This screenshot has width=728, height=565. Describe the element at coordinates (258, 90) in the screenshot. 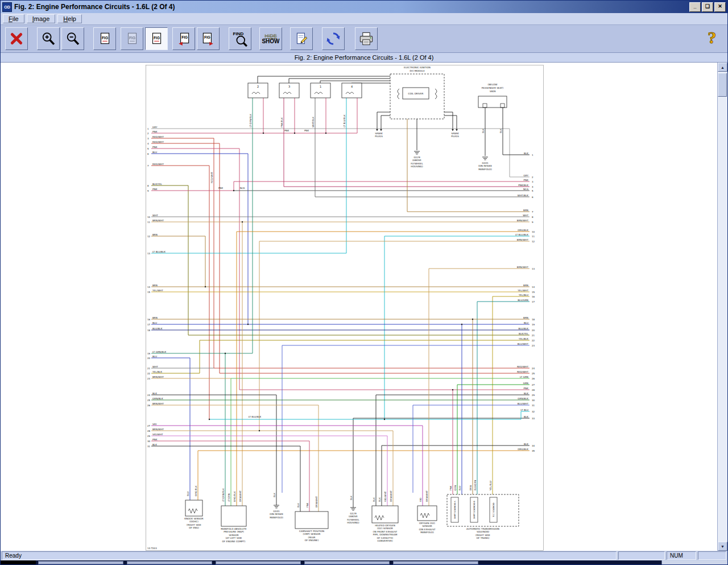

I see `ignition-coil-2: 2` at that location.